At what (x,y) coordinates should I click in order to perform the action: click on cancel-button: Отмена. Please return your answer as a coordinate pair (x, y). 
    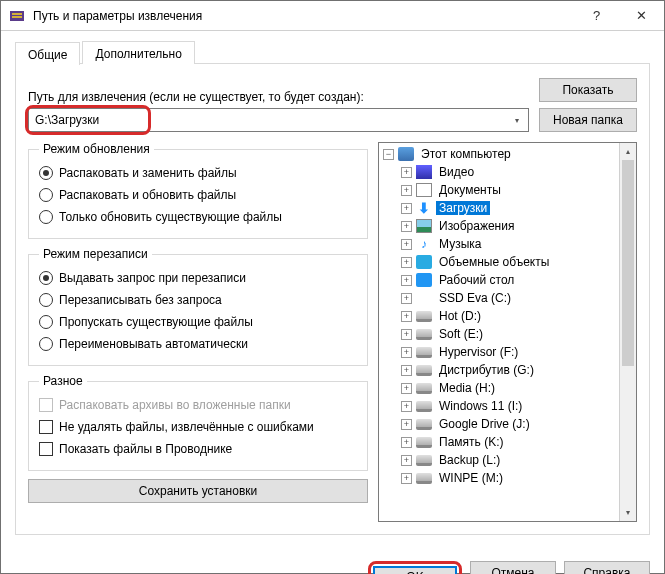
    Looking at the image, I should click on (513, 568).